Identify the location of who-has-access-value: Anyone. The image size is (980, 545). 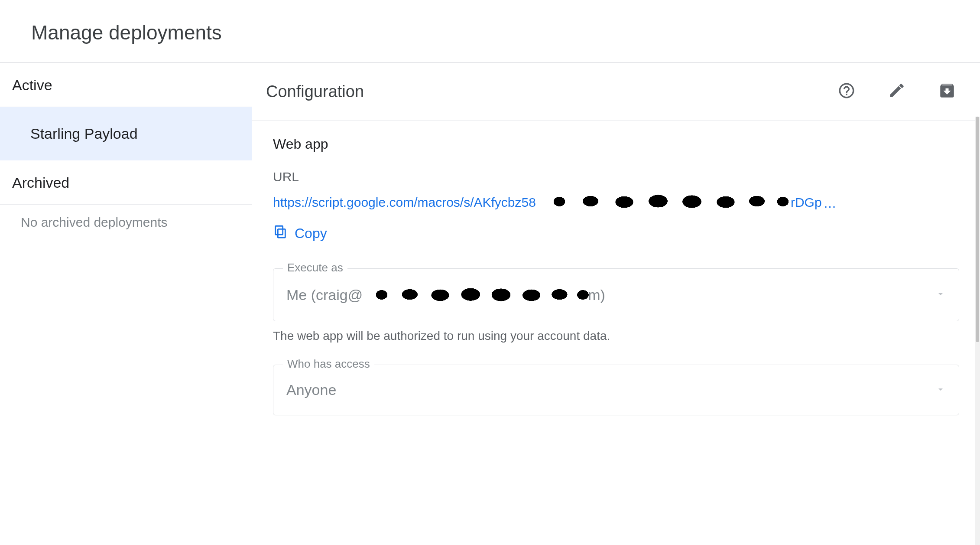
(611, 390).